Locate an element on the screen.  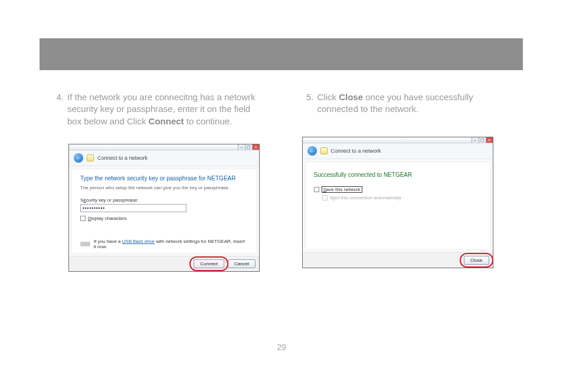
window-close-button-2: × is located at coordinates (489, 140).